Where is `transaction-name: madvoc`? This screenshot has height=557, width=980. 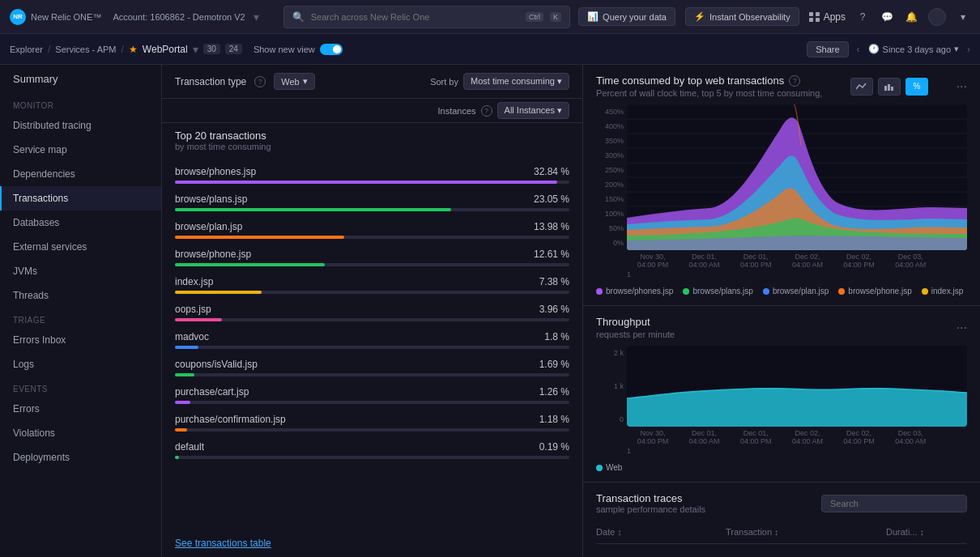 transaction-name: madvoc is located at coordinates (192, 337).